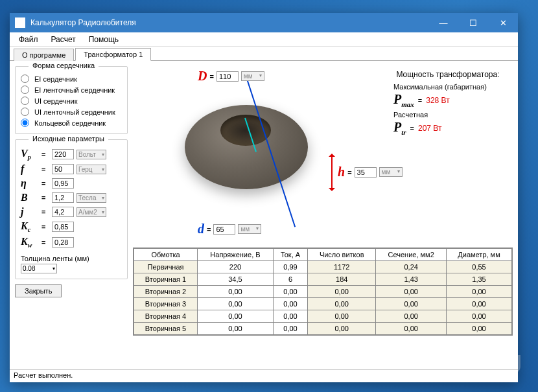 This screenshot has height=392, width=538. What do you see at coordinates (63, 227) in the screenshot?
I see `input-kc` at bounding box center [63, 227].